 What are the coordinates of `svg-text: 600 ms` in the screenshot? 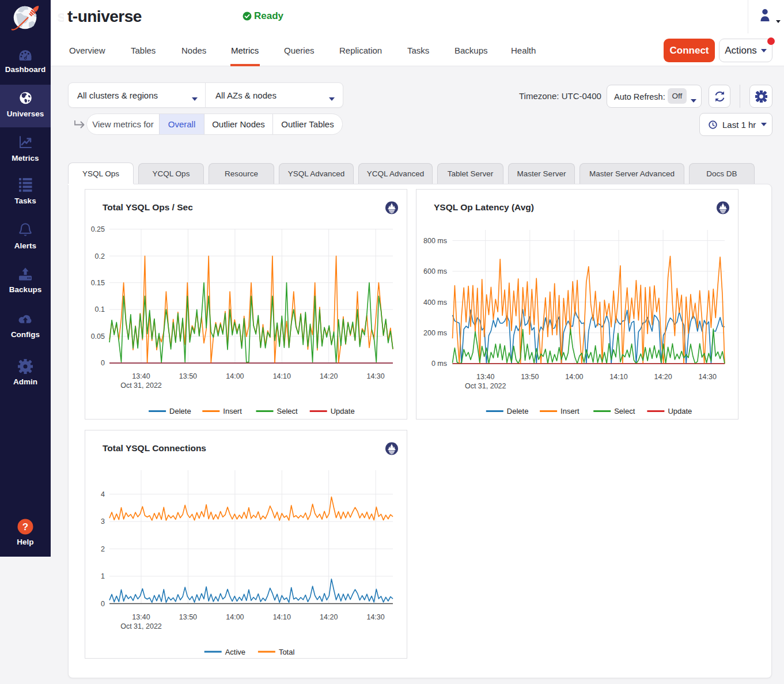 It's located at (435, 271).